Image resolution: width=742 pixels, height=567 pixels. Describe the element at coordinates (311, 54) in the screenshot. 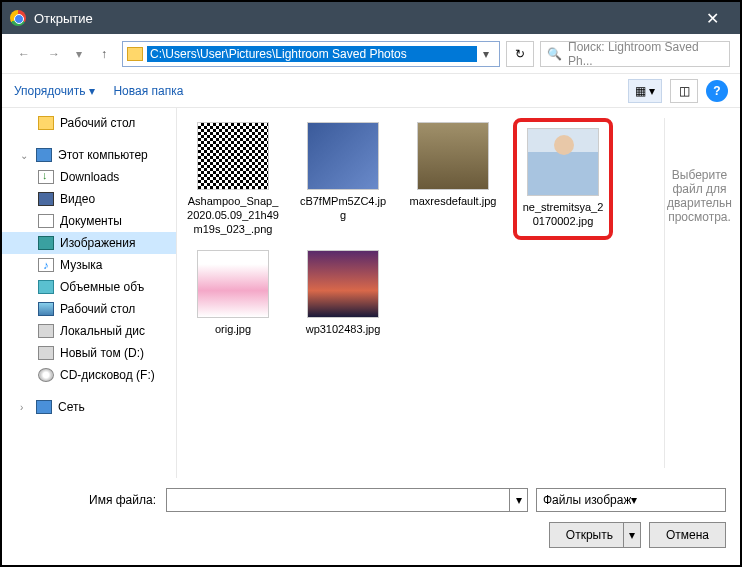

I see `address-bar: C:\Users\User\Pictures\Lightroom Saved P…` at that location.